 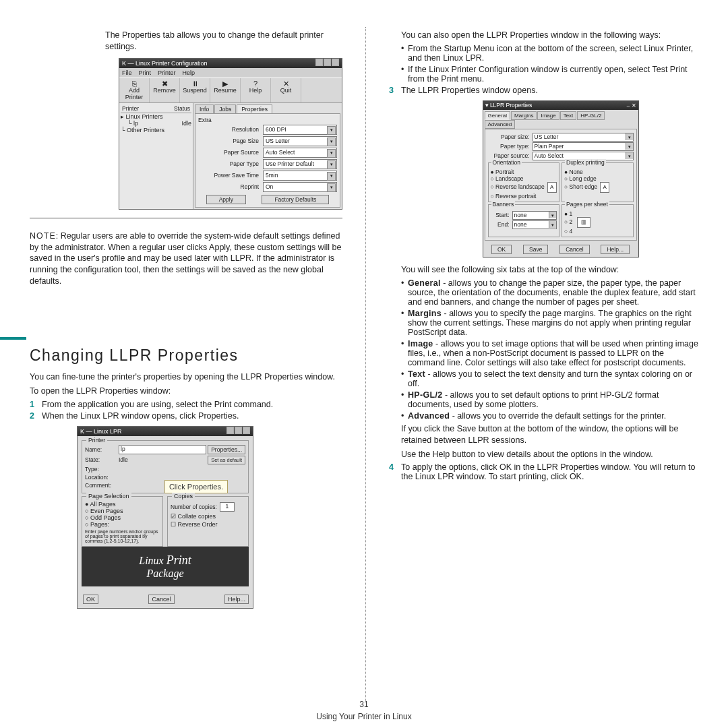 I want to click on help-note: Use the Help button to view details abou…, so click(x=550, y=454).